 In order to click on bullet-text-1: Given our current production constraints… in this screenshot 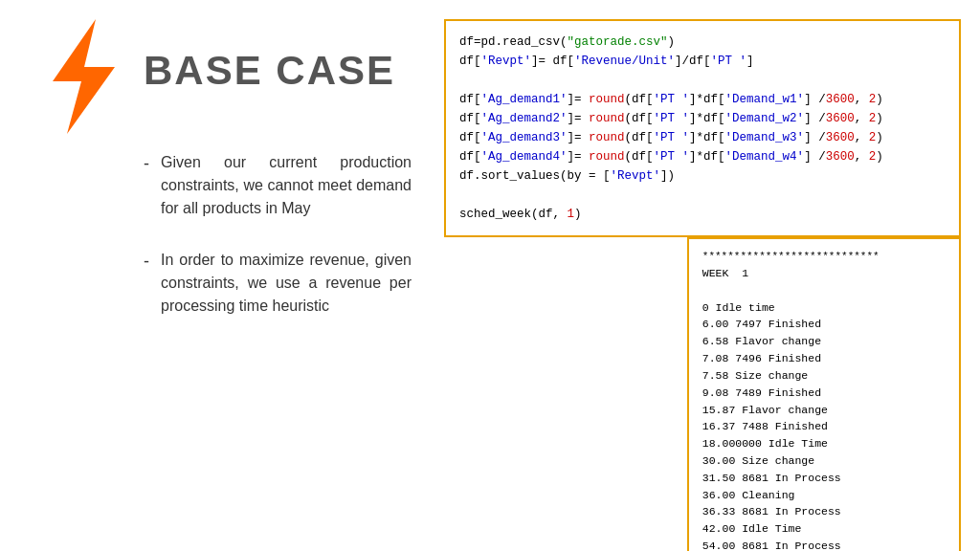, I will do `click(286, 186)`.